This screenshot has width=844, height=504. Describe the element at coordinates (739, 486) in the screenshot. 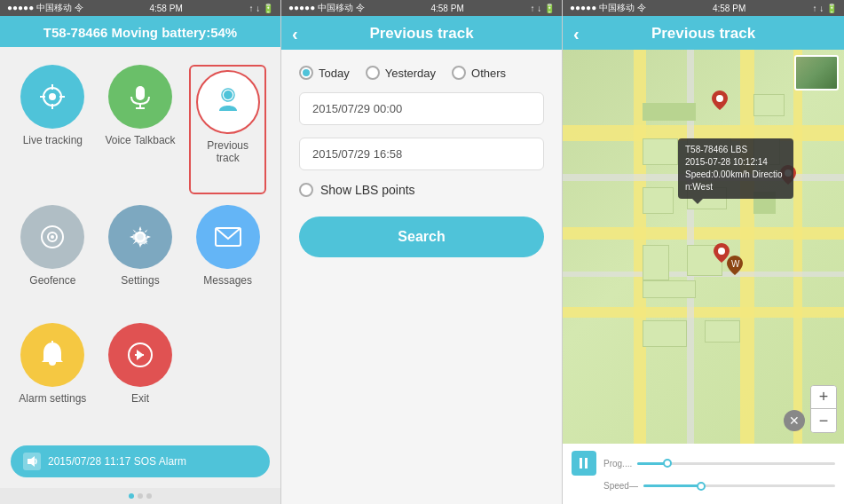

I see `speed-track` at that location.